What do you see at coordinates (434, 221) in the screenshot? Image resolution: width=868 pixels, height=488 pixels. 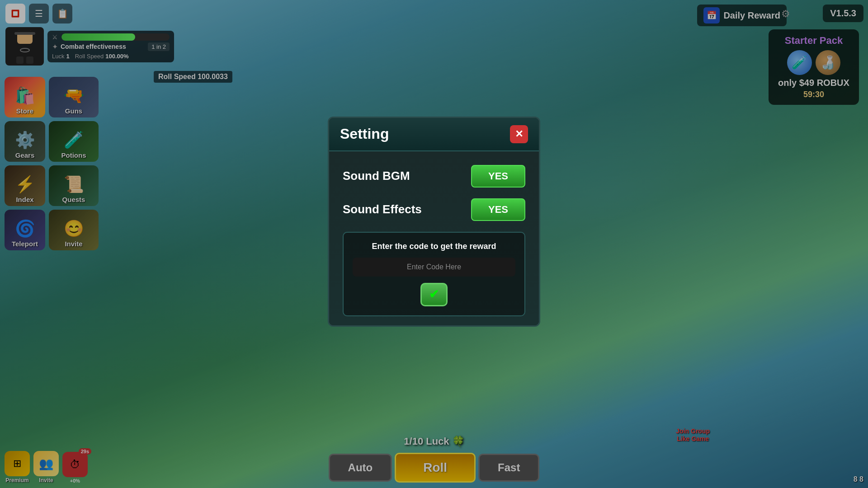 I see `setting-modal: Setting ✕ Sound BGM YES Sound Effects YE…` at bounding box center [434, 221].